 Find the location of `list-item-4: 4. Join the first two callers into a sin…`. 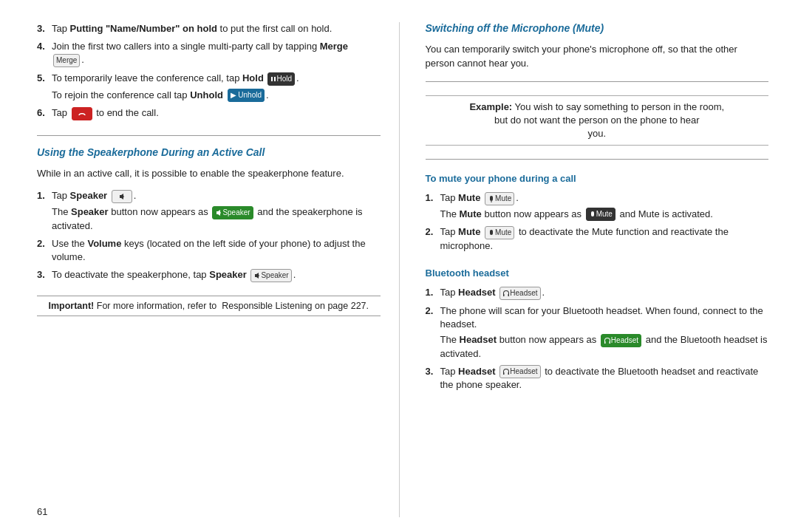

list-item-4: 4. Join the first two callers into a sin… is located at coordinates (208, 53).